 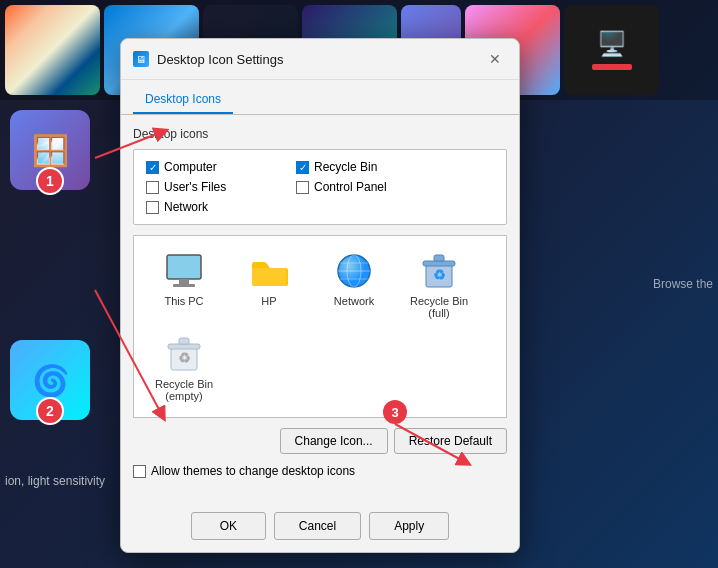 What do you see at coordinates (320, 167) in the screenshot?
I see `checkbox-row-1: Computer Recycle Bin` at bounding box center [320, 167].